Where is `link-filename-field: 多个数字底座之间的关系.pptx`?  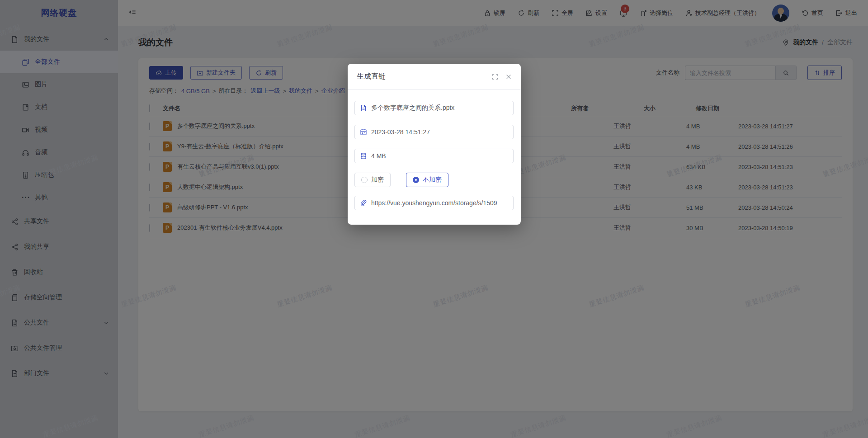
link-filename-field: 多个数字底座之间的关系.pptx is located at coordinates (434, 108).